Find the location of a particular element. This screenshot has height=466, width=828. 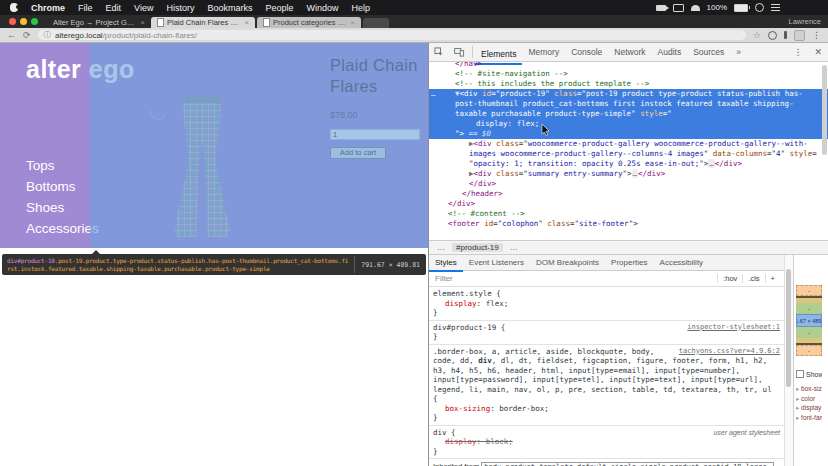

dom-tree-line: </footer> is located at coordinates (628, 240).